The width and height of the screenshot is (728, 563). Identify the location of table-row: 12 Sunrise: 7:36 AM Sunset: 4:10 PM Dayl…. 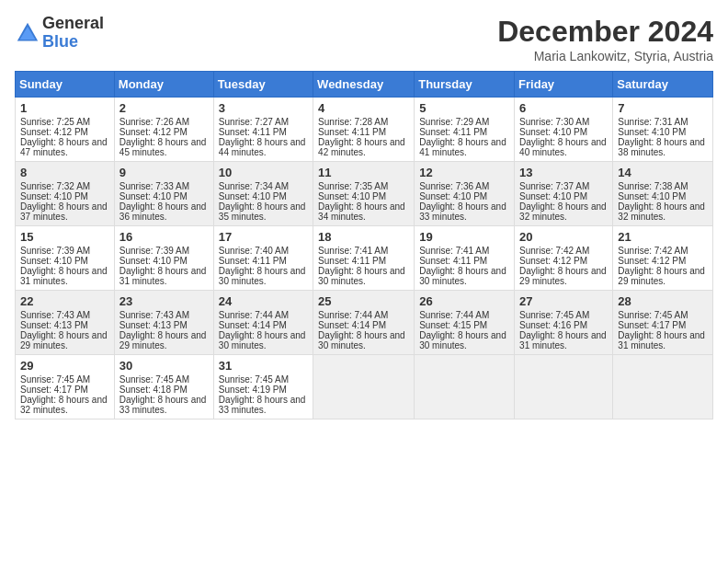
(465, 194).